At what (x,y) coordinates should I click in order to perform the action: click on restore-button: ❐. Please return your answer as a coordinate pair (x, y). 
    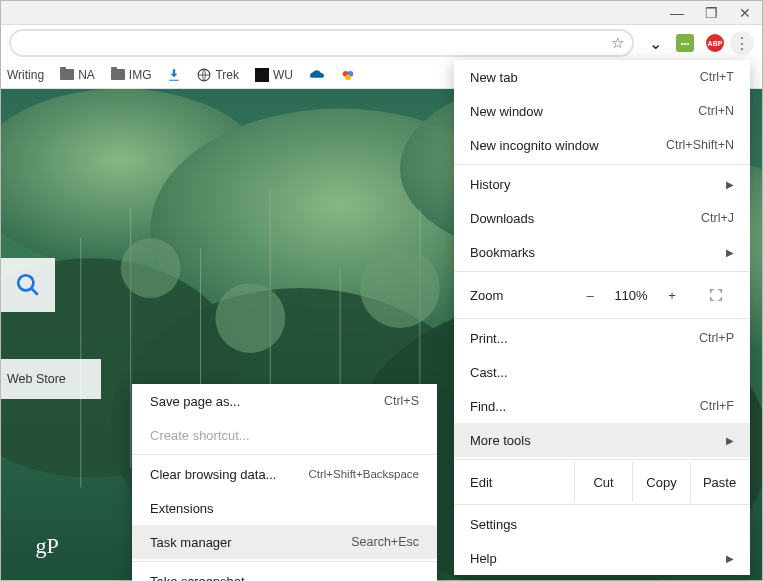
    Looking at the image, I should click on (711, 13).